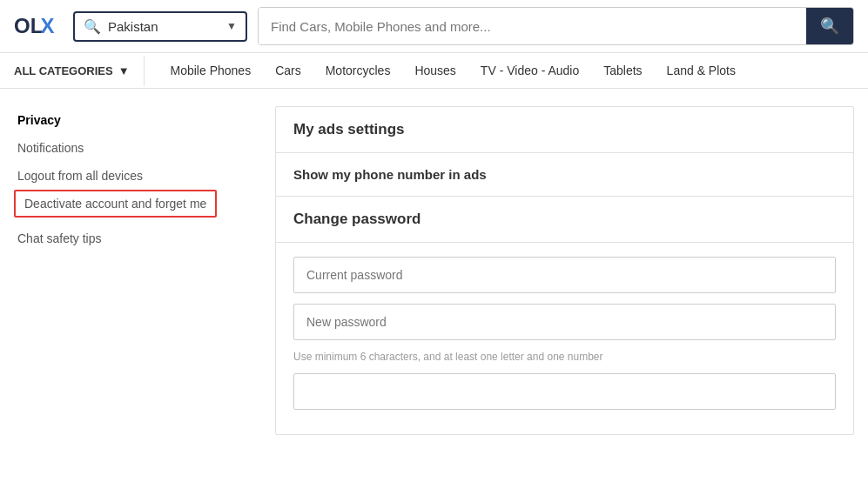 The width and height of the screenshot is (868, 489). I want to click on logo-svg: OL X, so click(35, 26).